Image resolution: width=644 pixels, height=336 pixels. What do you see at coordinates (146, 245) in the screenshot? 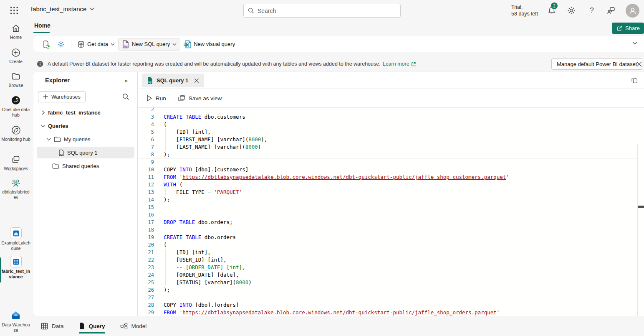
I see `line-number: 20` at bounding box center [146, 245].